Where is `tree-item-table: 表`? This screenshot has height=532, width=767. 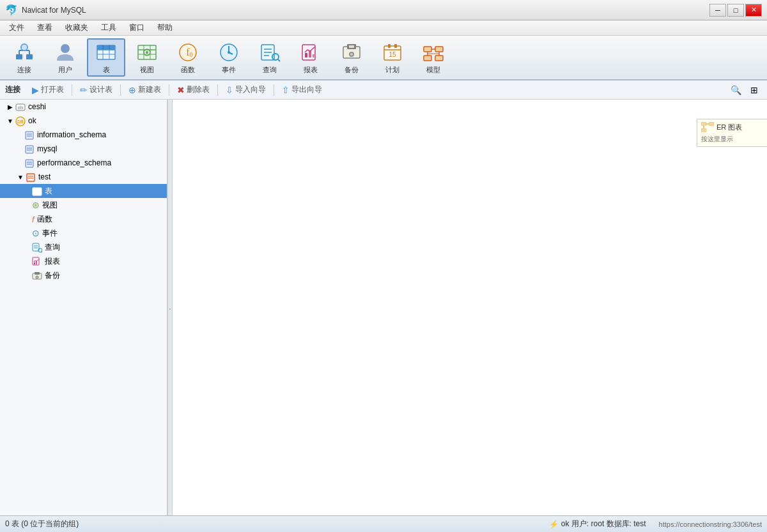 tree-item-table: 表 is located at coordinates (83, 191).